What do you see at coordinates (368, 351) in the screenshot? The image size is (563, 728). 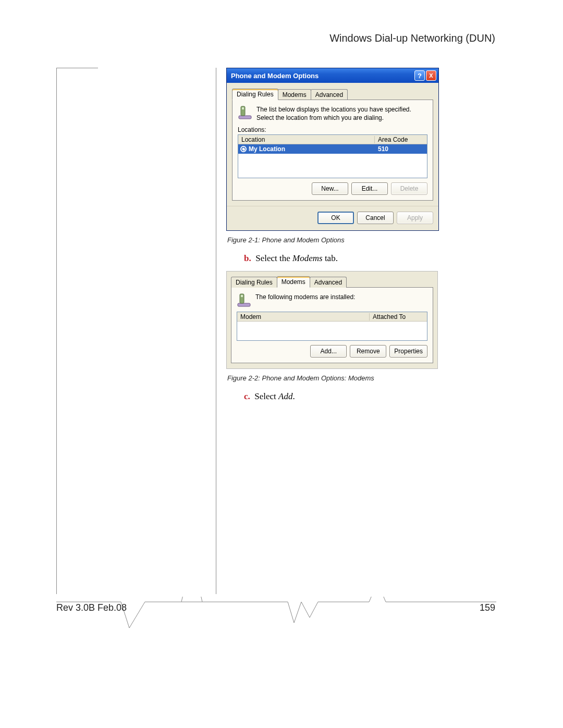 I see `remove-button: Remove` at bounding box center [368, 351].